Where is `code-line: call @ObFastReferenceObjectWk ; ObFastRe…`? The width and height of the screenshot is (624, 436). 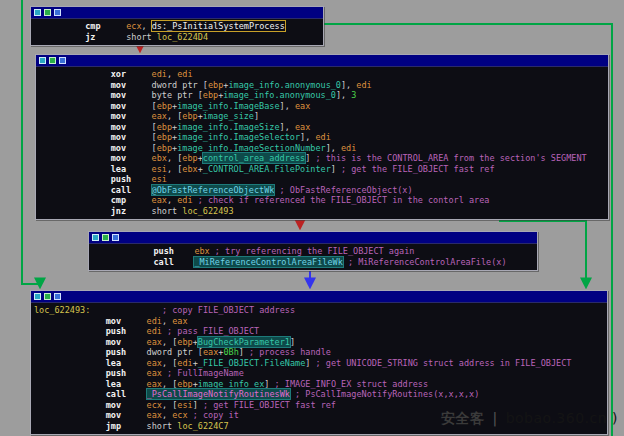
code-line: call @ObFastReferenceObjectWk ; ObFastRe… is located at coordinates (322, 190).